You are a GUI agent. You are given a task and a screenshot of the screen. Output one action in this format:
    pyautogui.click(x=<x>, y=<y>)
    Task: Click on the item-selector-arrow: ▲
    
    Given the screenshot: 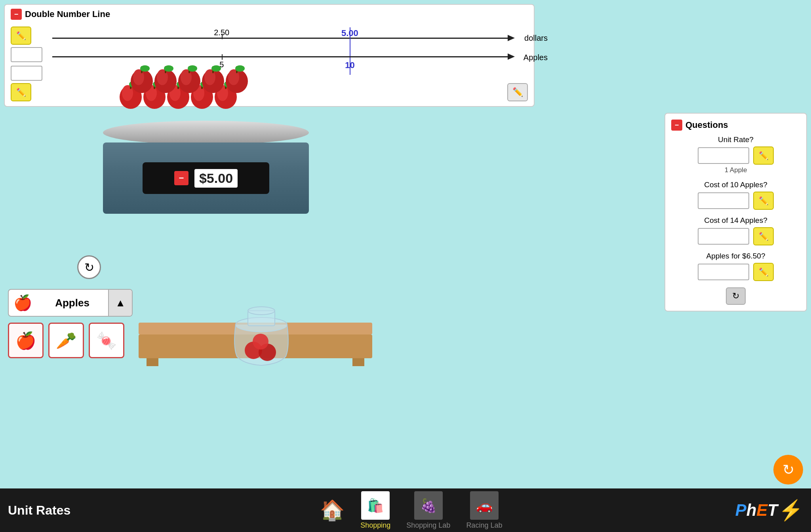 What is the action you would take?
    pyautogui.click(x=120, y=303)
    